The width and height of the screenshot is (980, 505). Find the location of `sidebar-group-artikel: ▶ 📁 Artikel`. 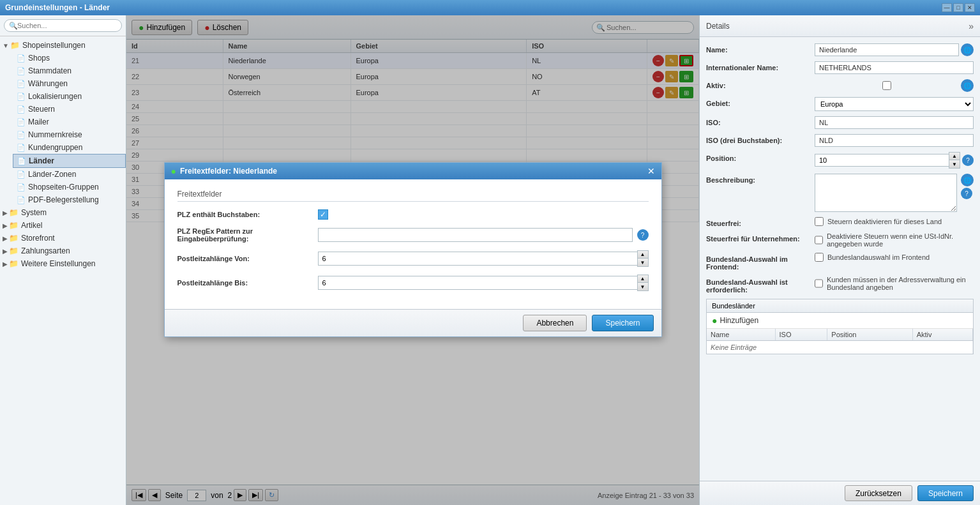

sidebar-group-artikel: ▶ 📁 Artikel is located at coordinates (63, 225).